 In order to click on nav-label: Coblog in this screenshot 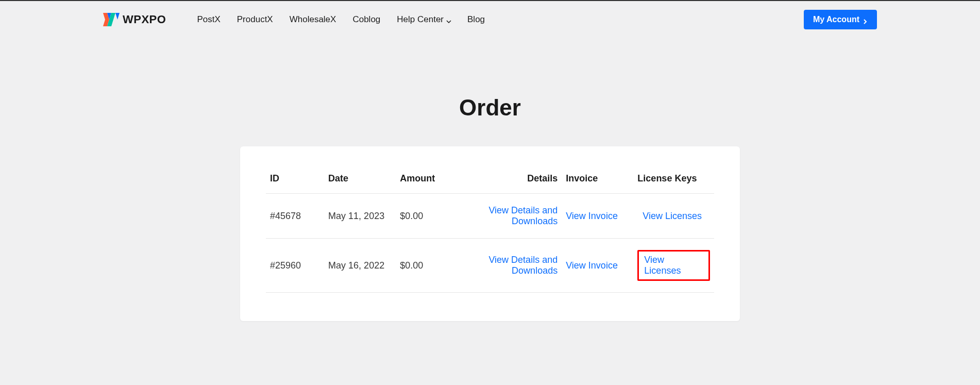, I will do `click(366, 20)`.